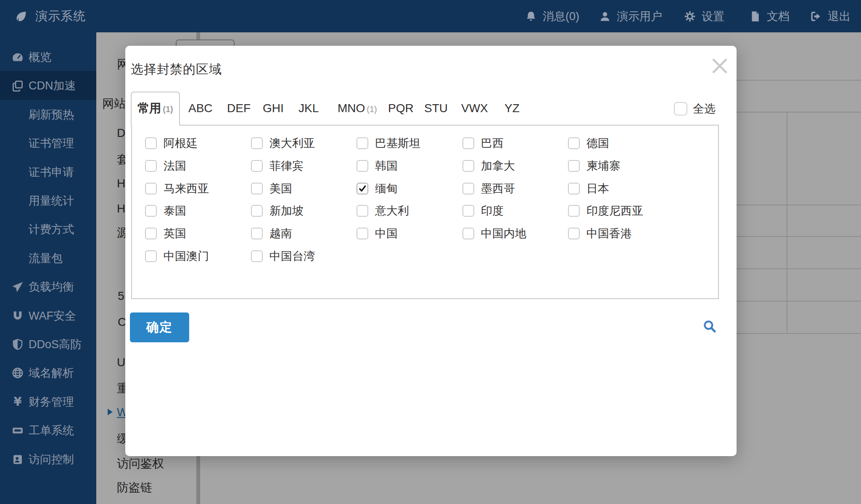 This screenshot has height=504, width=861. Describe the element at coordinates (604, 166) in the screenshot. I see `region-label: 柬埔寨` at that location.